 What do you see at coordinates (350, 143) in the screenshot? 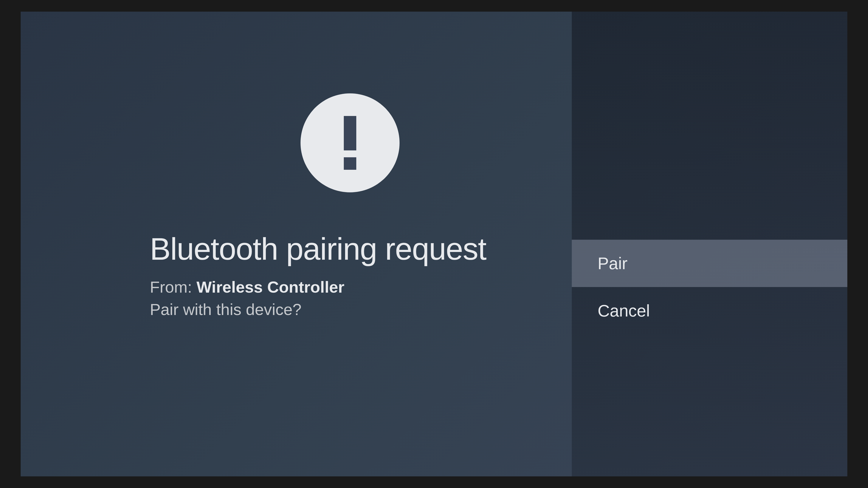
I see `alert-icon` at bounding box center [350, 143].